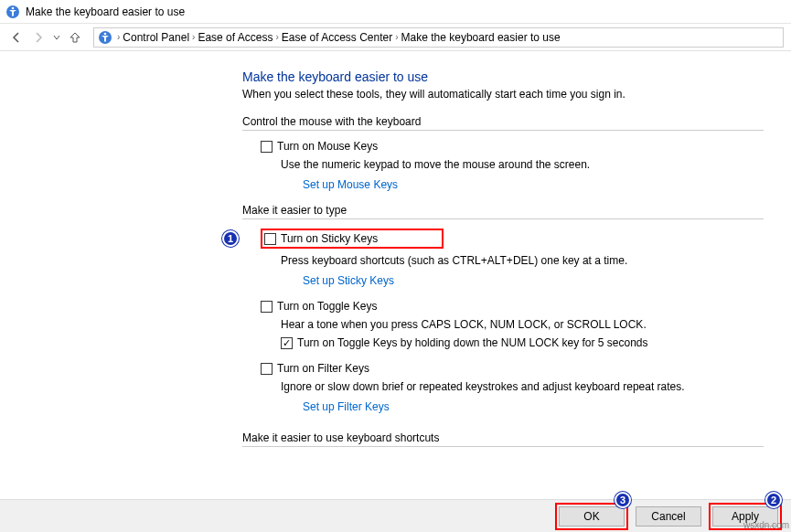  I want to click on cancel-button: Cancel, so click(668, 516).